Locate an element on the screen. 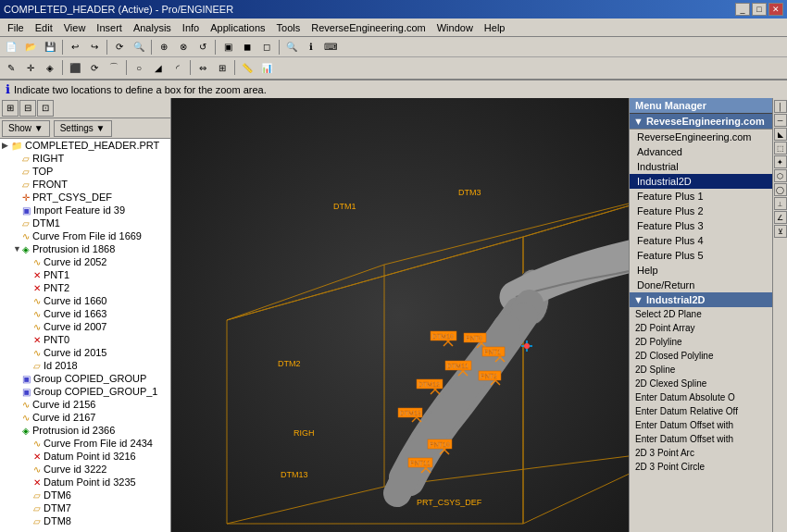 Image resolution: width=787 pixels, height=532 pixels. orient-button: ⊕ is located at coordinates (164, 47).